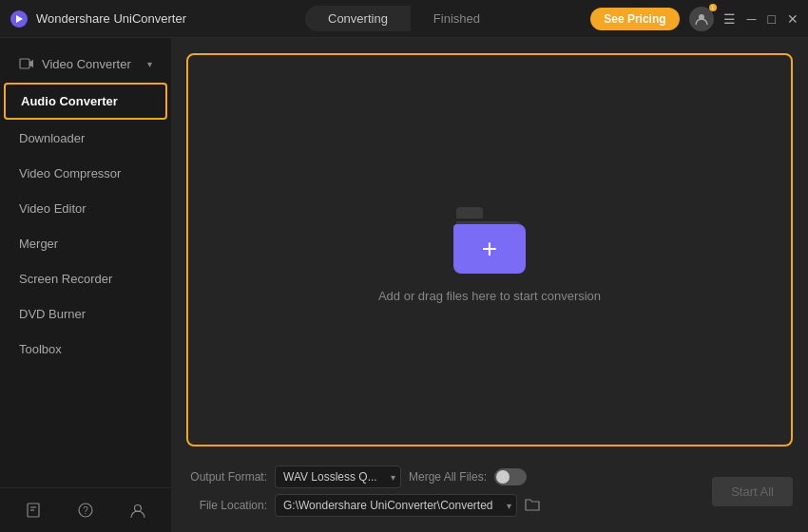 This screenshot has width=808, height=532. I want to click on output-format-select-wrap: WAV Lossless Q..., so click(338, 477).